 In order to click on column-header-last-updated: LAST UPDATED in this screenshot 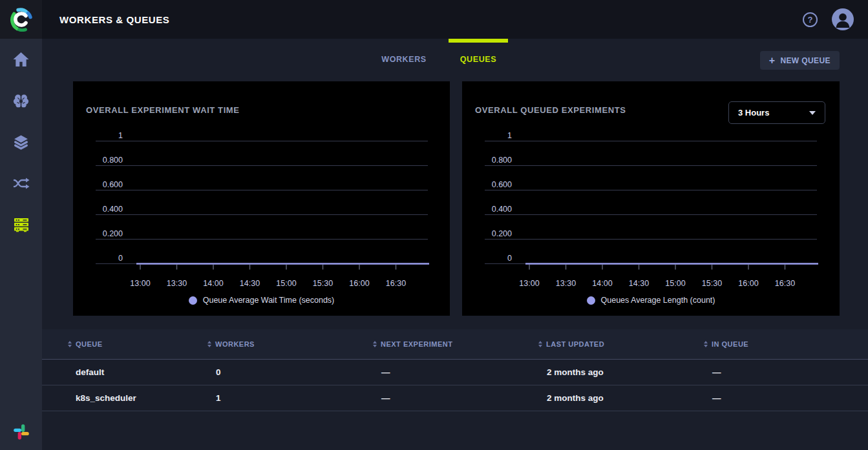, I will do `click(621, 344)`.